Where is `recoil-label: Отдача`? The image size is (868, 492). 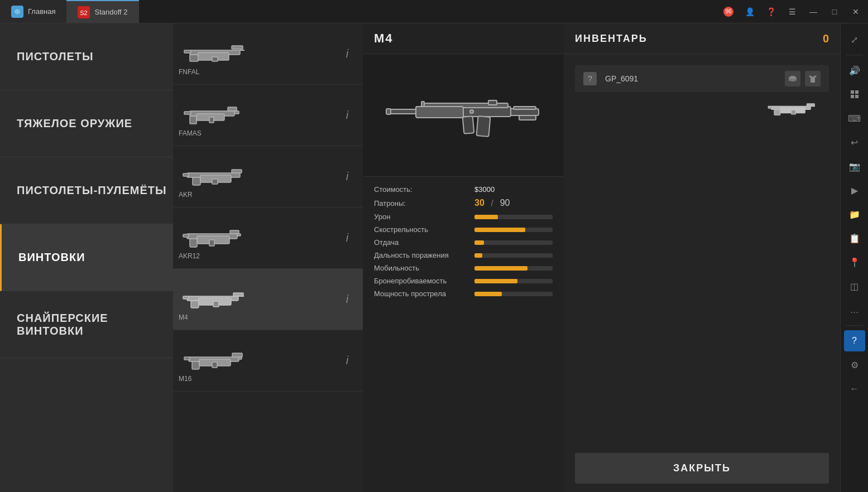
recoil-label: Отдача is located at coordinates (421, 242).